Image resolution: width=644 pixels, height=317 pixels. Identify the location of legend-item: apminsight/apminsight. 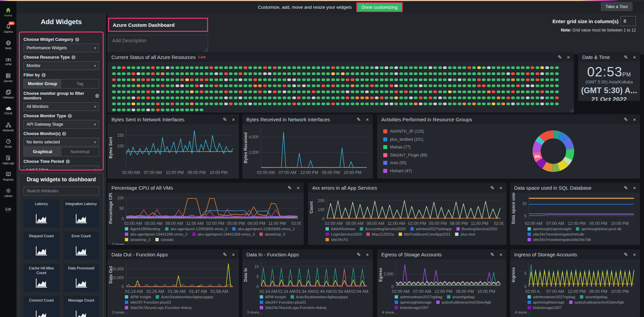
(549, 229).